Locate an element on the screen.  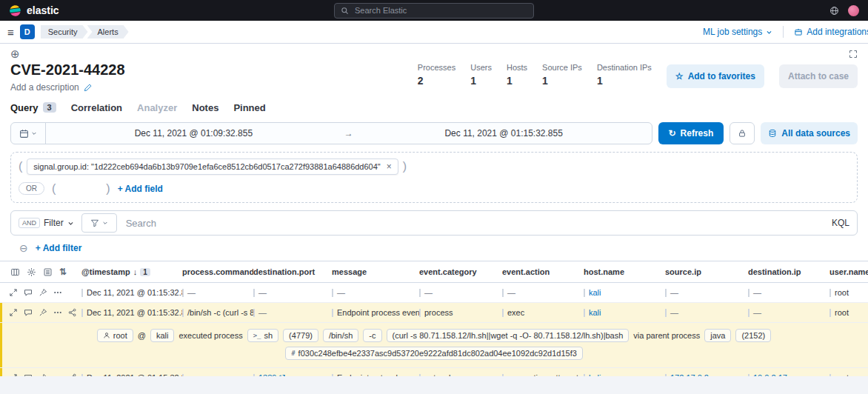
kql-search-input is located at coordinates (474, 224).